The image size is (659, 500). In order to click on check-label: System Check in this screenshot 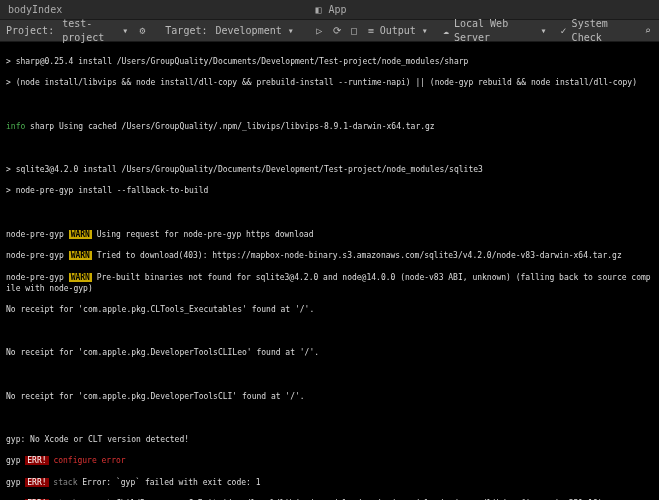, I will do `click(602, 30)`.